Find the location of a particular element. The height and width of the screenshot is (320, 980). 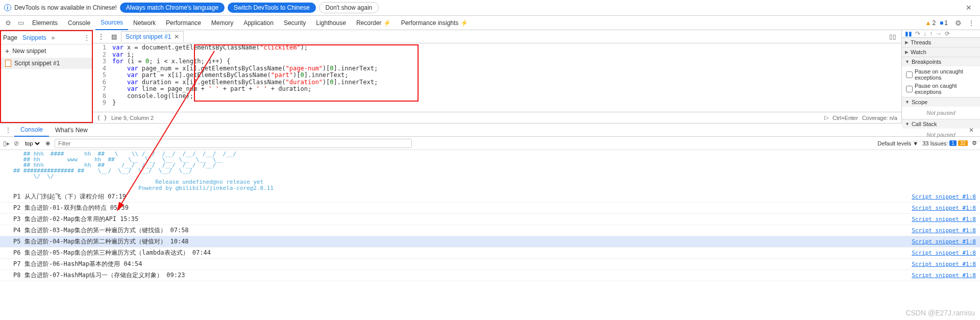

breakpoints-section: ▼Breakpoints is located at coordinates (941, 62).